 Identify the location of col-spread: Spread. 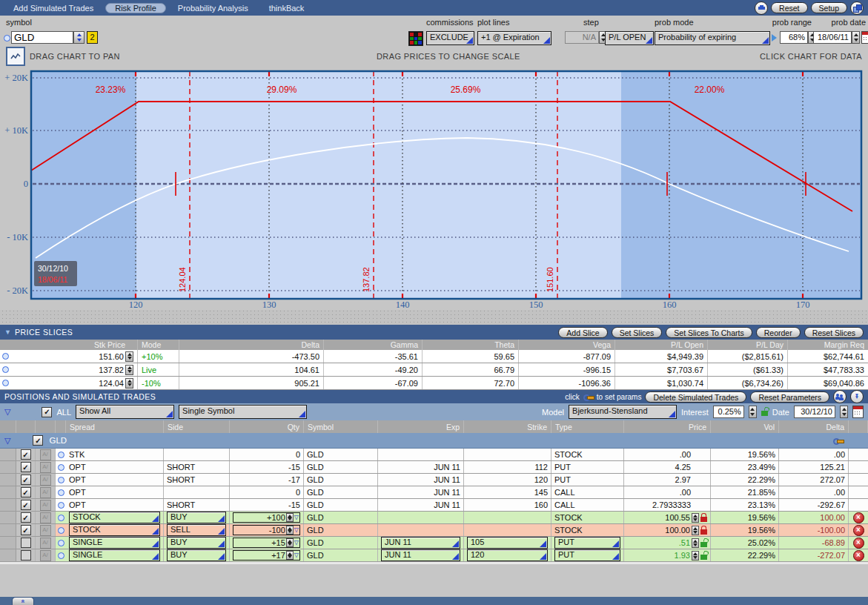
(115, 427).